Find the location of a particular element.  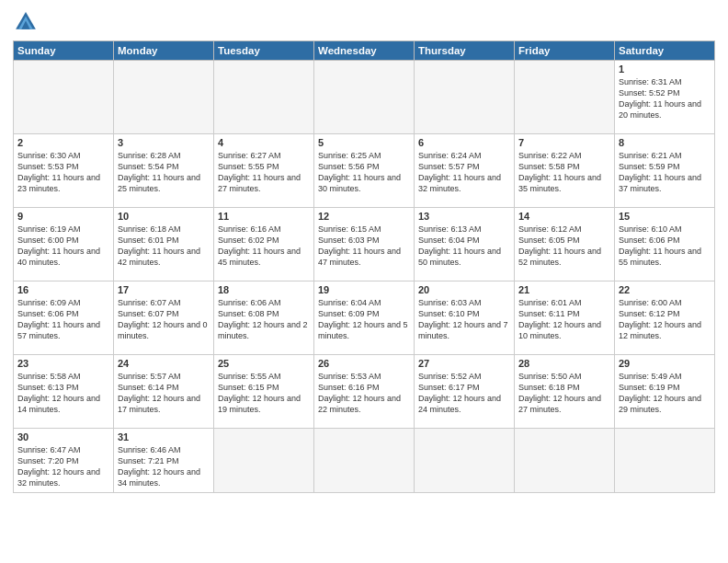

calendar-cell: 5Sunrise: 6:25 AM Sunset: 5:56 PM Daylig… is located at coordinates (364, 171).